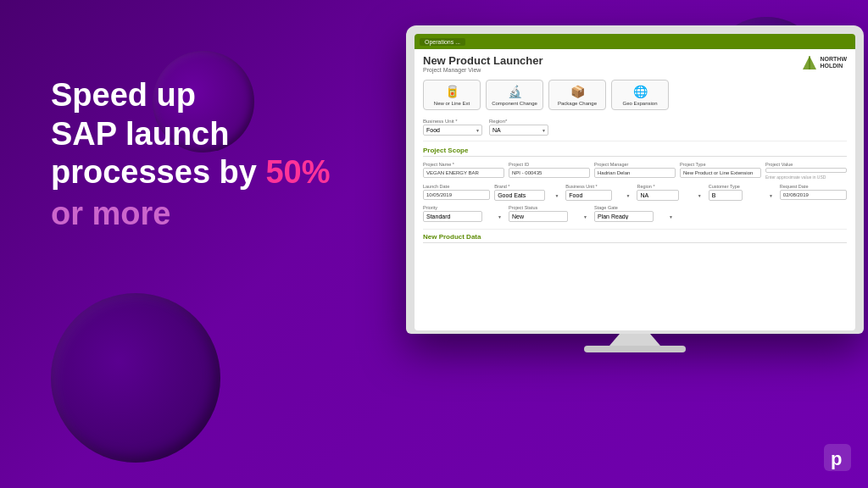 Image resolution: width=868 pixels, height=488 pixels. What do you see at coordinates (453, 130) in the screenshot?
I see `business-unit-select-wrap: Food` at bounding box center [453, 130].